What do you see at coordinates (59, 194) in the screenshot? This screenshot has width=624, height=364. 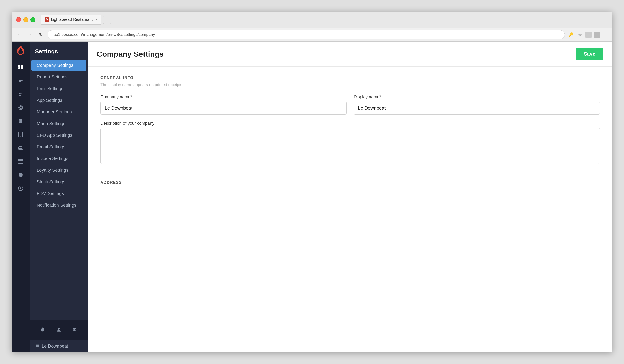 I see `sidebar-item-fdm: FDM Settings` at bounding box center [59, 194].